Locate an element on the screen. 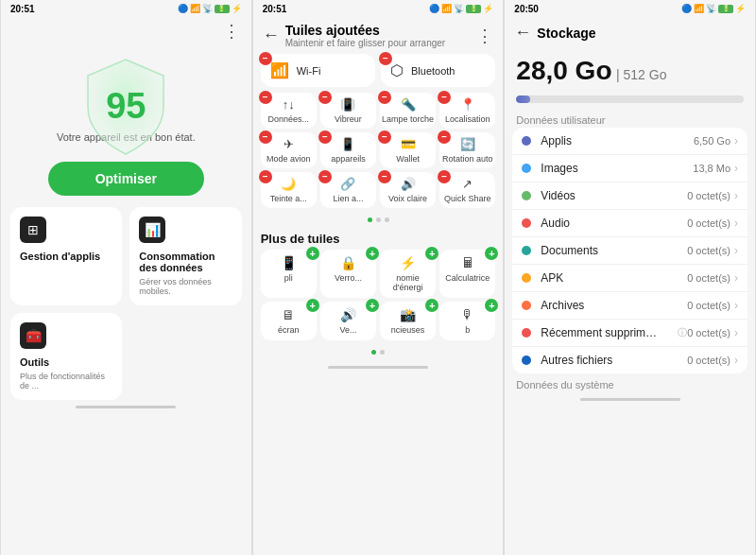  consommation-card: 📊 Consommation des données Gérer vos don… is located at coordinates (185, 256).